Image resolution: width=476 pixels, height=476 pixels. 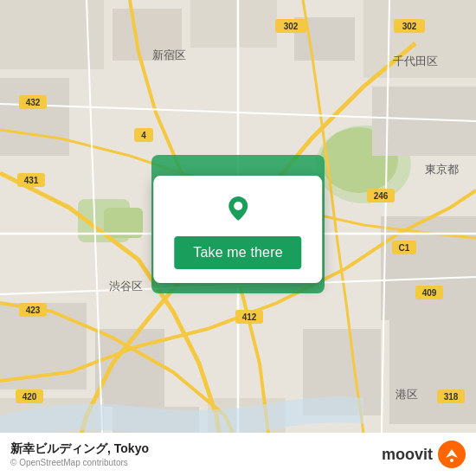 What do you see at coordinates (381, 196) in the screenshot?
I see `svg-text: 246` at bounding box center [381, 196].